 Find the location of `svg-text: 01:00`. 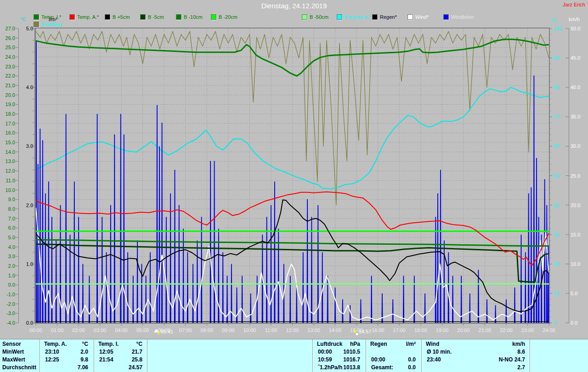

svg-text: 01:00 is located at coordinates (57, 330).